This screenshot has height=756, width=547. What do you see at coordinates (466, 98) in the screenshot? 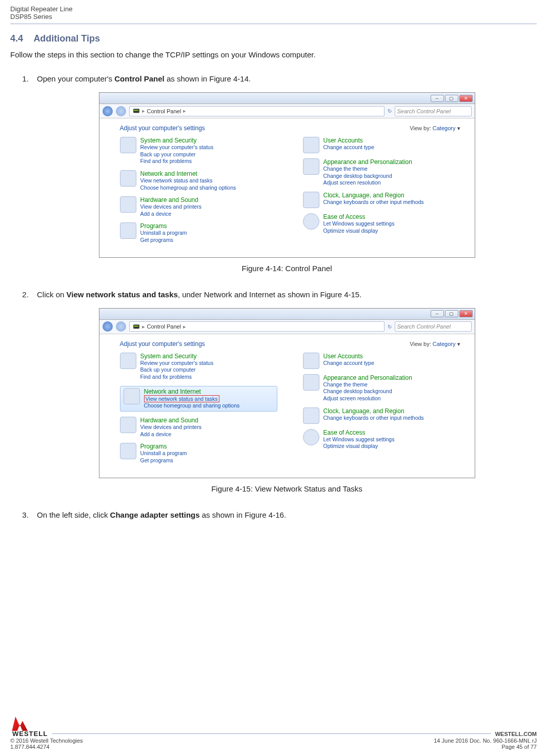
I see `close-button: ✕` at bounding box center [466, 98].